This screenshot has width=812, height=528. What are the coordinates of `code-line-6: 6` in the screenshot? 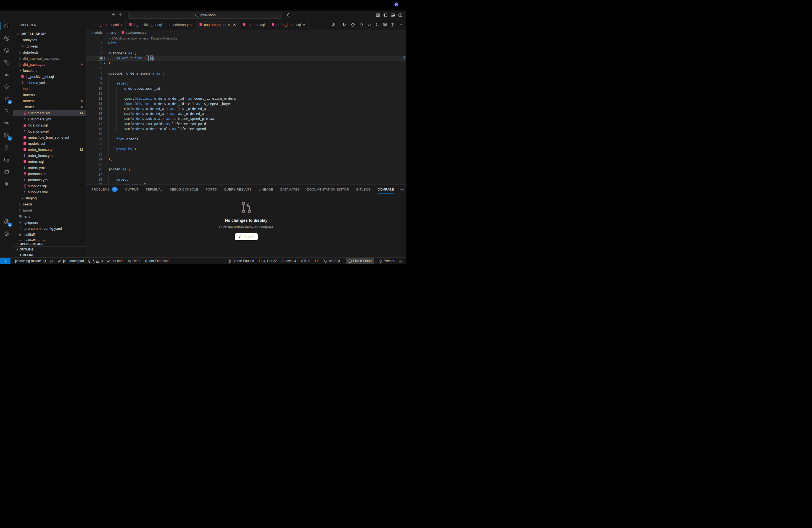 It's located at (246, 68).